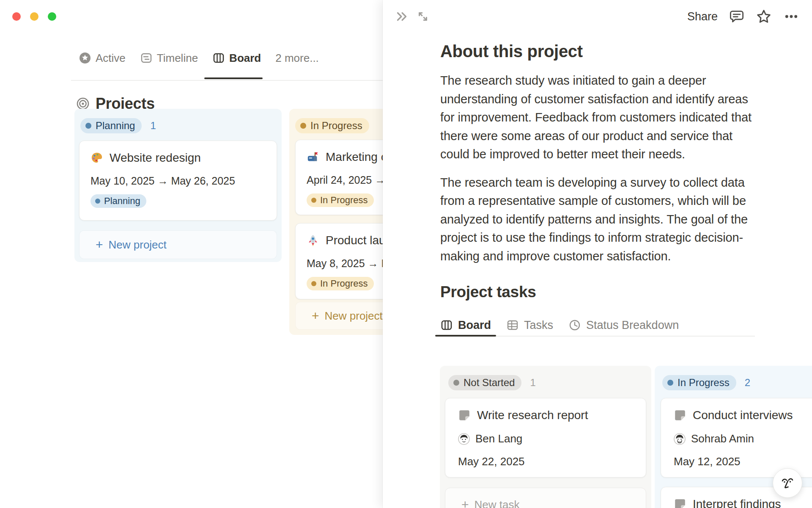 Image resolution: width=812 pixels, height=508 pixels. What do you see at coordinates (546, 438) in the screenshot?
I see `task-card-write-research-report: Write research report Ben Lang May 22, 2…` at bounding box center [546, 438].